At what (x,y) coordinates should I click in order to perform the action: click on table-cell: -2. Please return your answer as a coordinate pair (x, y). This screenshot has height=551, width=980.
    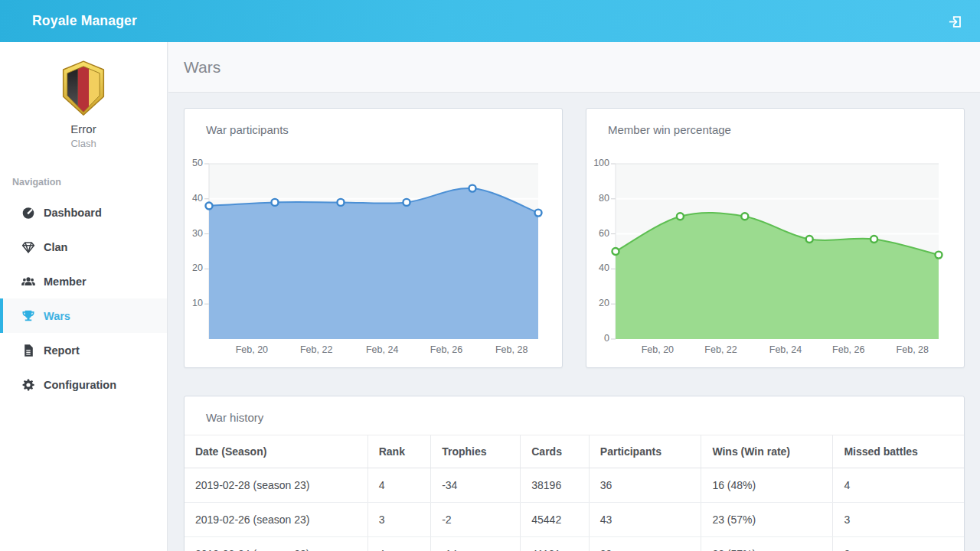
    Looking at the image, I should click on (476, 520).